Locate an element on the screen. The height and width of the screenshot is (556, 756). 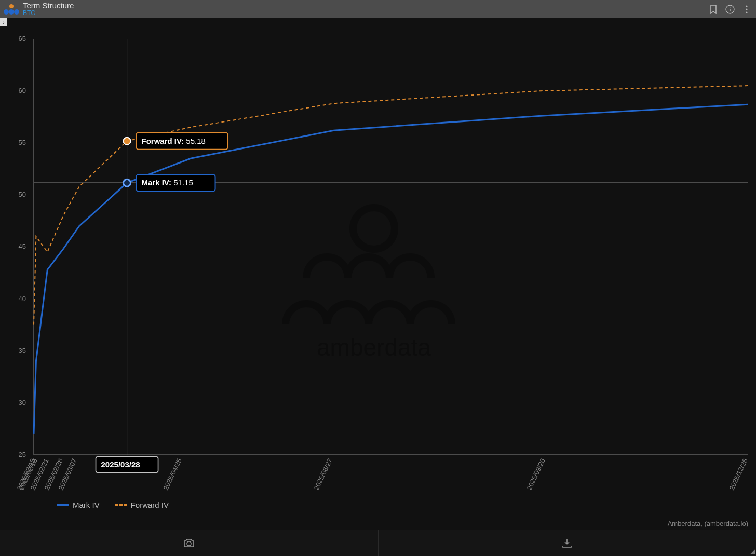
svg-text: 2025/06/27 is located at coordinates (323, 474).